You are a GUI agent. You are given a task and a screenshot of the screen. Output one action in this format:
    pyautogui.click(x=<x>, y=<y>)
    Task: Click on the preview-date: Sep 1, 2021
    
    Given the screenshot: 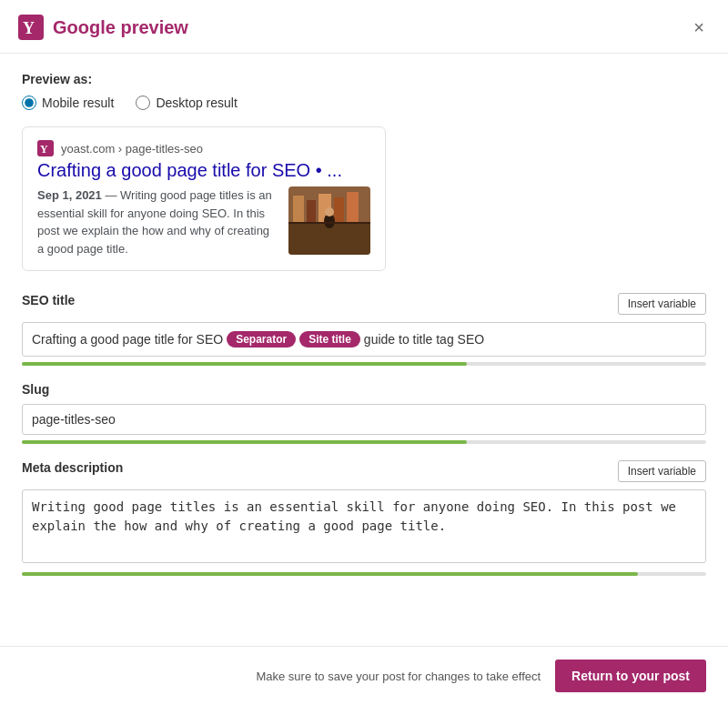 What is the action you would take?
    pyautogui.click(x=69, y=195)
    